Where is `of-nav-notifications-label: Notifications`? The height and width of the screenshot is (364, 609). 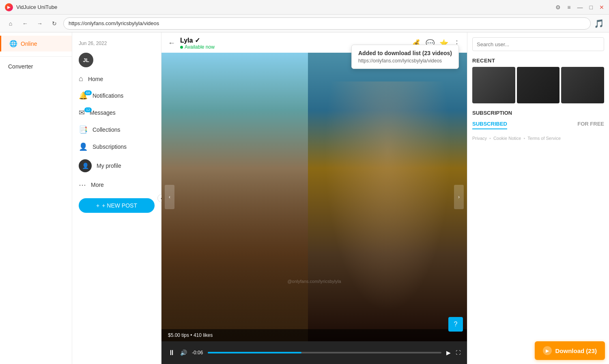
of-nav-notifications-label: Notifications is located at coordinates (108, 96).